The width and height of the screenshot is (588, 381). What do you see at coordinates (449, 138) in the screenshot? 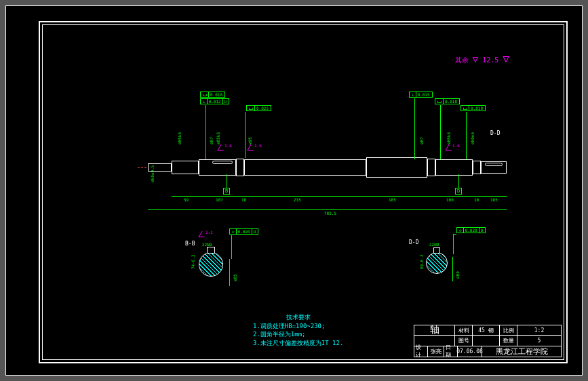
I see `dim-dia-7: ⌀85k6` at bounding box center [449, 138].